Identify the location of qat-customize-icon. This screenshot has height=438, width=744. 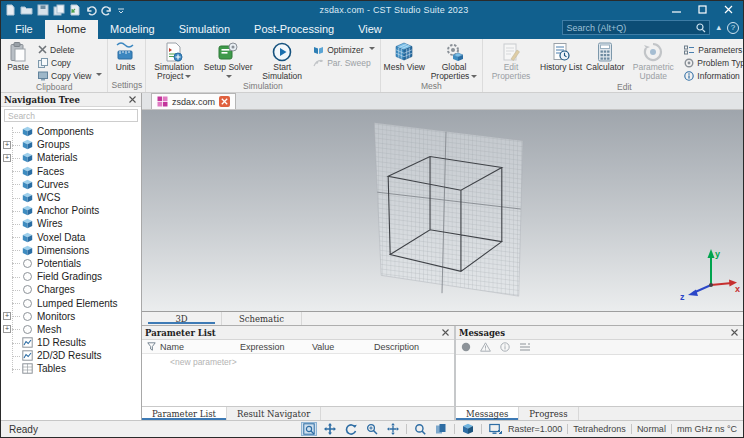
(121, 10).